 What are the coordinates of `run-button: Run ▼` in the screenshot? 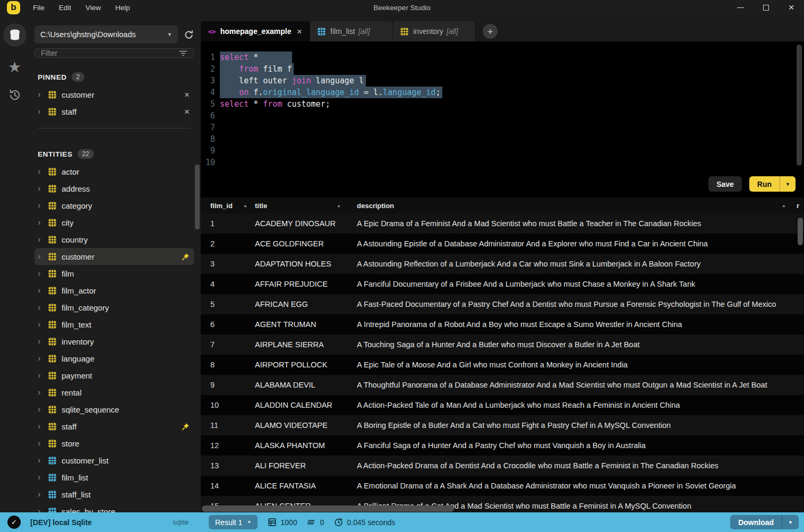 It's located at (772, 184).